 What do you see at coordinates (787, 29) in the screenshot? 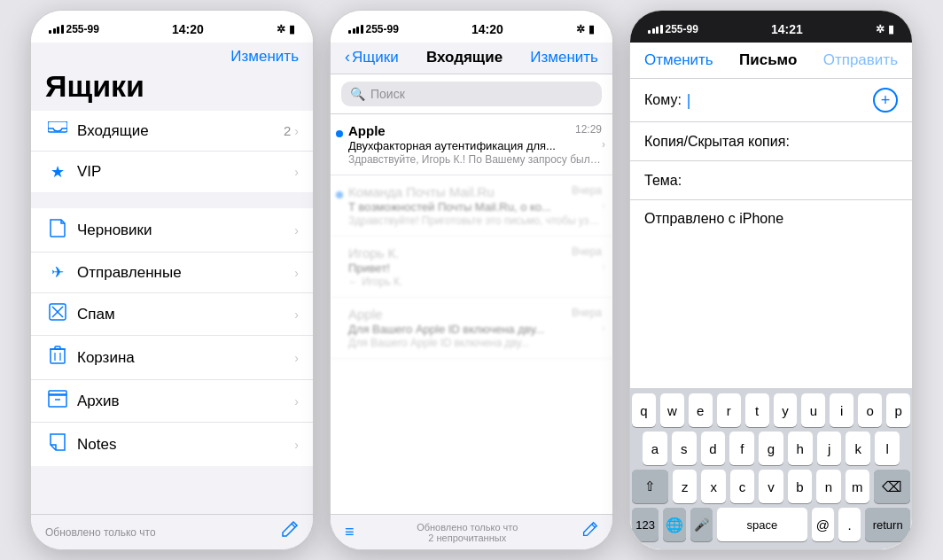
I see `time-3: 14:21` at bounding box center [787, 29].